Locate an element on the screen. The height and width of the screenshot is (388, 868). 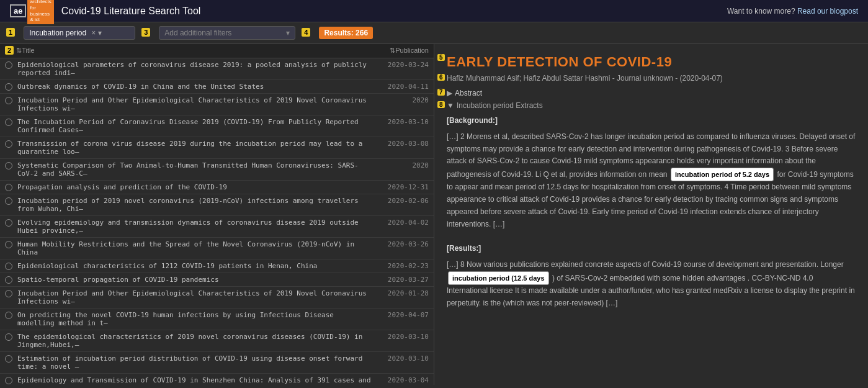
highlight-incubation-12-5: incubation period (12.5 days is located at coordinates (499, 278).